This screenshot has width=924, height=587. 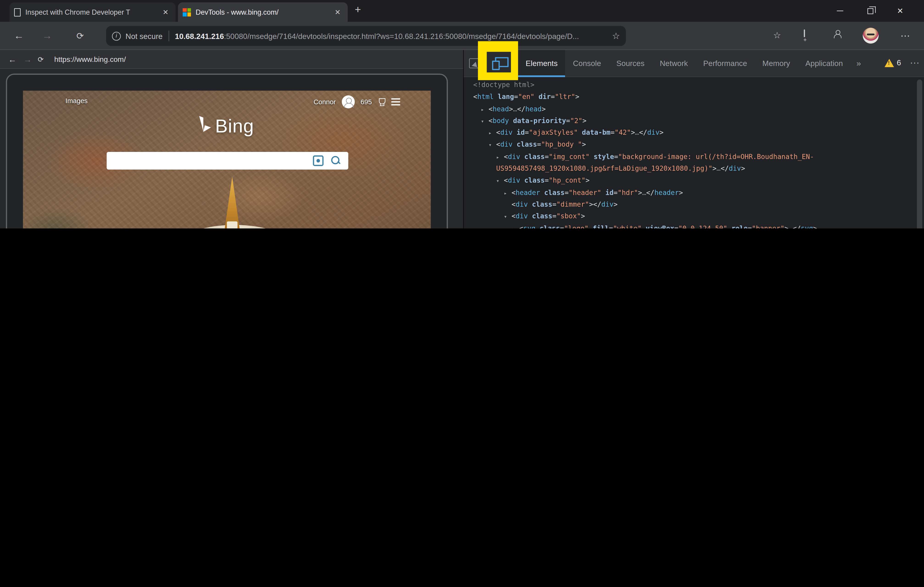 What do you see at coordinates (630, 64) in the screenshot?
I see `devtools-tab-sources: Sources` at bounding box center [630, 64].